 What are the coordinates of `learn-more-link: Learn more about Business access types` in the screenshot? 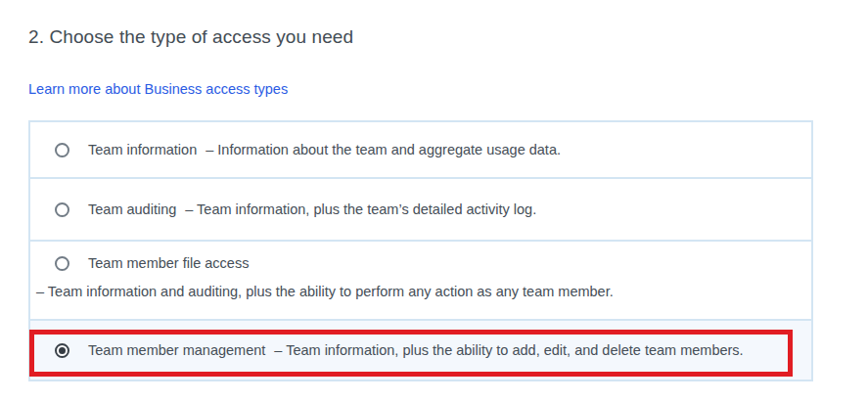 It's located at (159, 89).